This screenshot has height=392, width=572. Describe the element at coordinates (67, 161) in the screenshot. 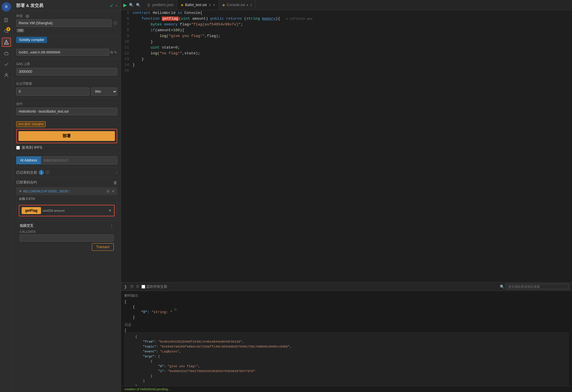

I see `at-address-section: At Address` at that location.